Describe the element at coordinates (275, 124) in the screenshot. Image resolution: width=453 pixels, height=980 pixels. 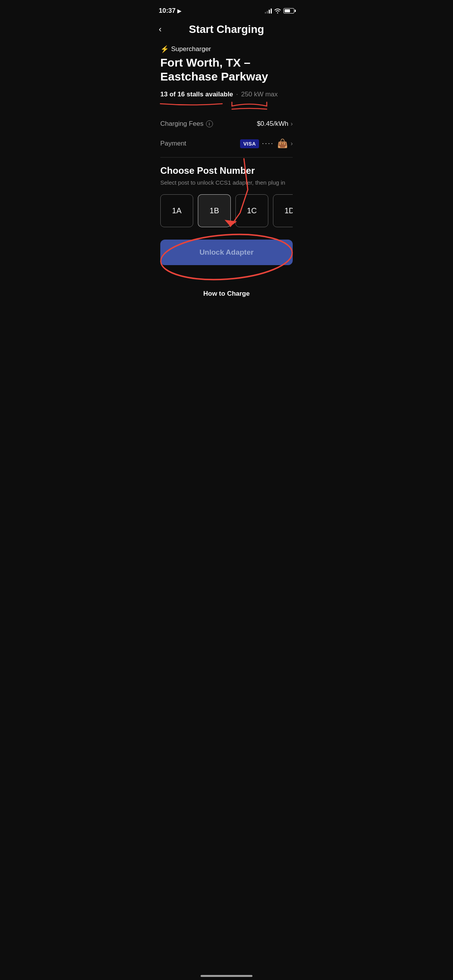
I see `fees-right: $0.45/kWh ›` at that location.